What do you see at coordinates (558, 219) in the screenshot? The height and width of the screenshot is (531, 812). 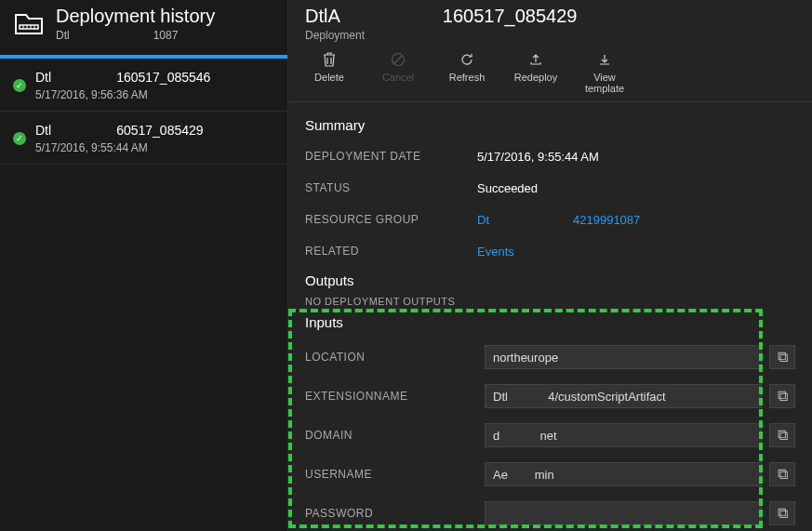 I see `resource-group-link: Dt4219991087` at bounding box center [558, 219].